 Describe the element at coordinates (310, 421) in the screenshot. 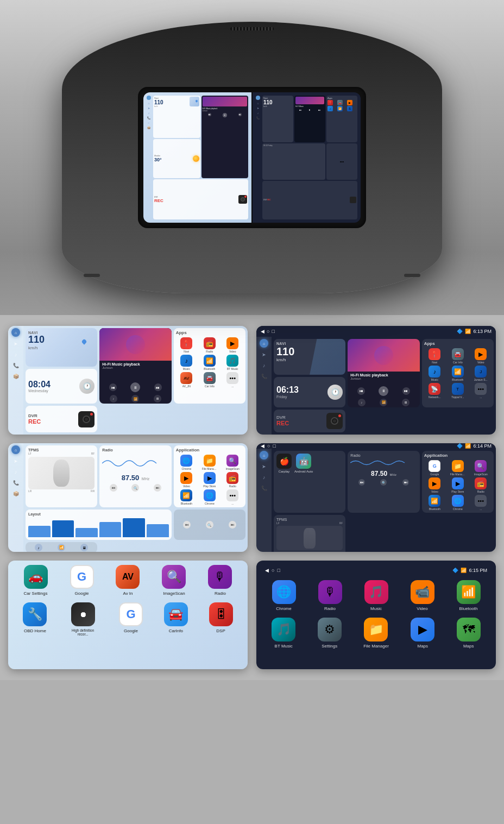

I see `dvr-widget-dark: DVR REC` at that location.